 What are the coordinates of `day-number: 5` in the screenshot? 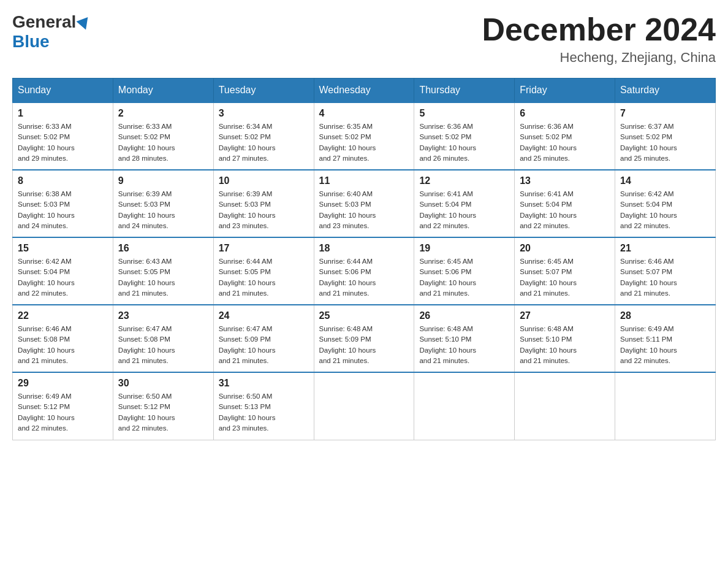 It's located at (464, 113).